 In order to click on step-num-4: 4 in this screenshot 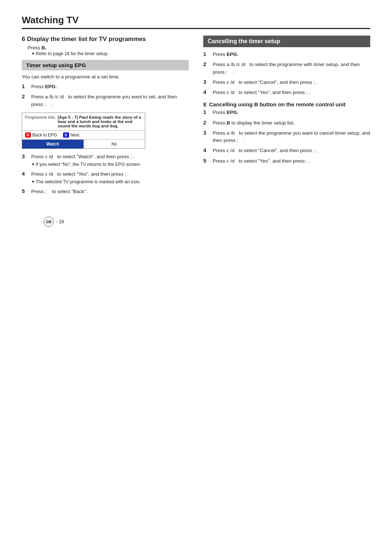, I will do `click(25, 173)`.